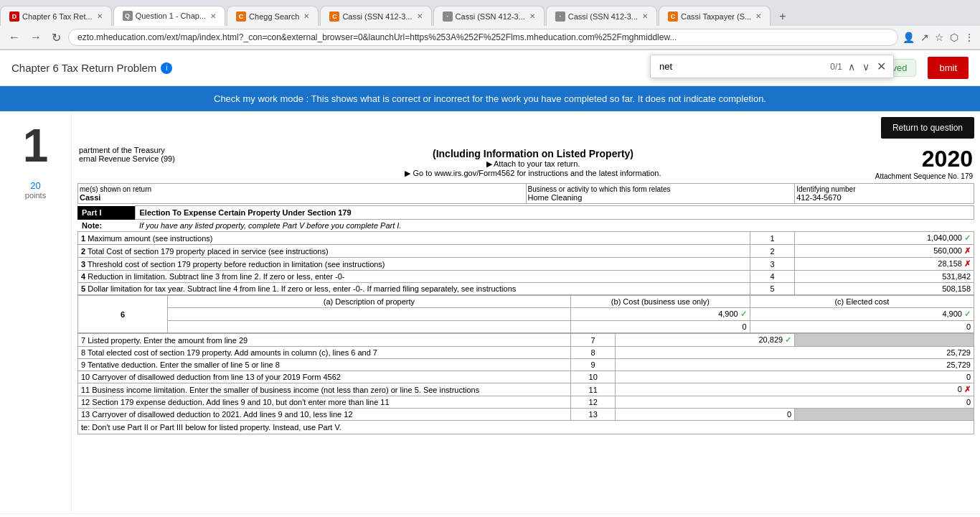  Describe the element at coordinates (660, 302) in the screenshot. I see `col-b-header: (b) Cost (business use only)` at that location.